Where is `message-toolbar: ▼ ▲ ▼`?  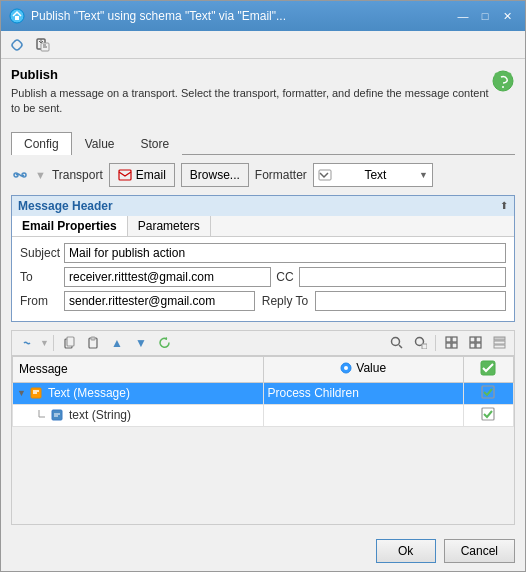 message-toolbar: ▼ ▲ ▼ is located at coordinates (263, 344).